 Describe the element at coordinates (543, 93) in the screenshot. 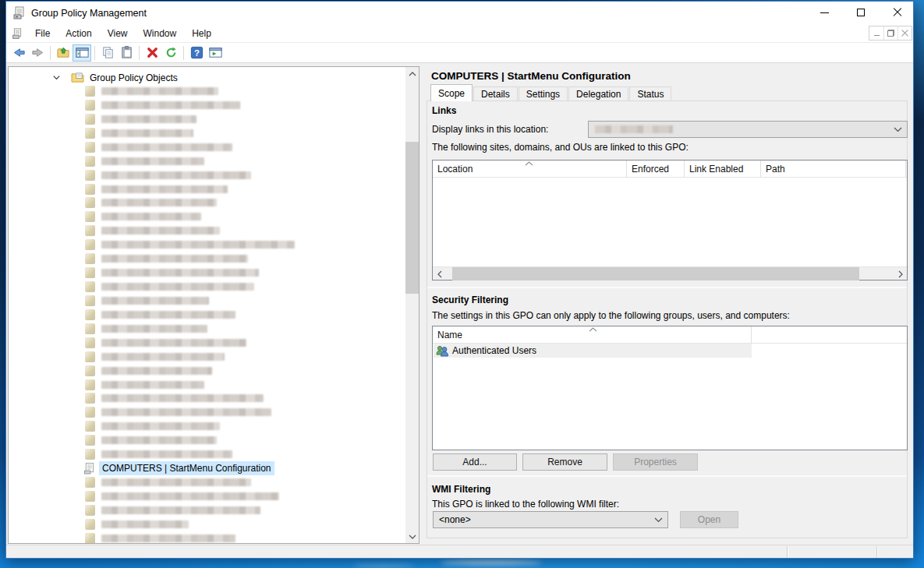

I see `tab-settings: Settings` at that location.